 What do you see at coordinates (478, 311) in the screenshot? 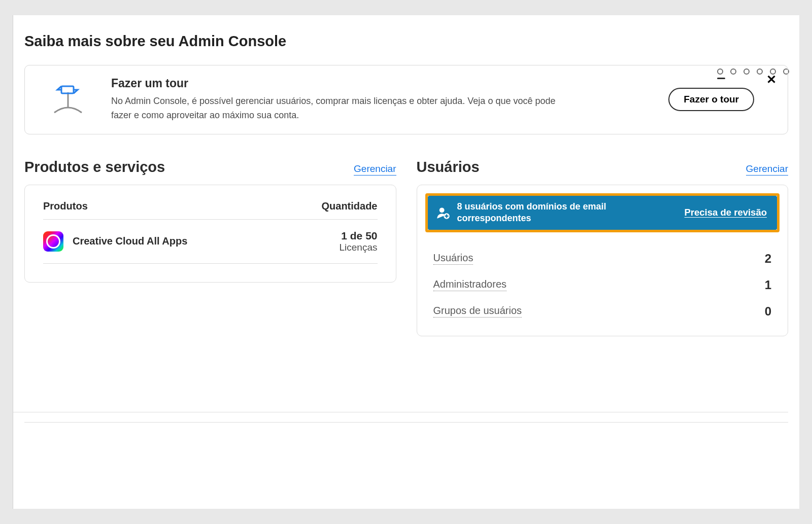
I see `groups-label: Grupos de usuários` at bounding box center [478, 311].